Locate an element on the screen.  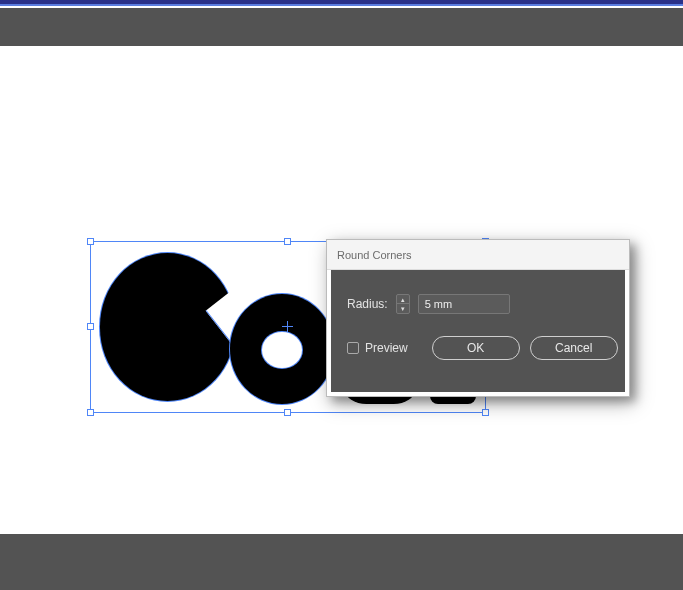
resize-handle-top-middle is located at coordinates (288, 242).